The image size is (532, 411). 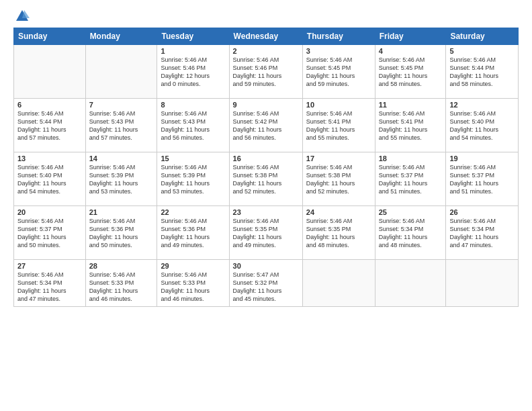 What do you see at coordinates (50, 126) in the screenshot?
I see `calendar-day-cell: 6Sunrise: 5:46 AM Sunset: 5:44 PM Daylig…` at bounding box center [50, 126].